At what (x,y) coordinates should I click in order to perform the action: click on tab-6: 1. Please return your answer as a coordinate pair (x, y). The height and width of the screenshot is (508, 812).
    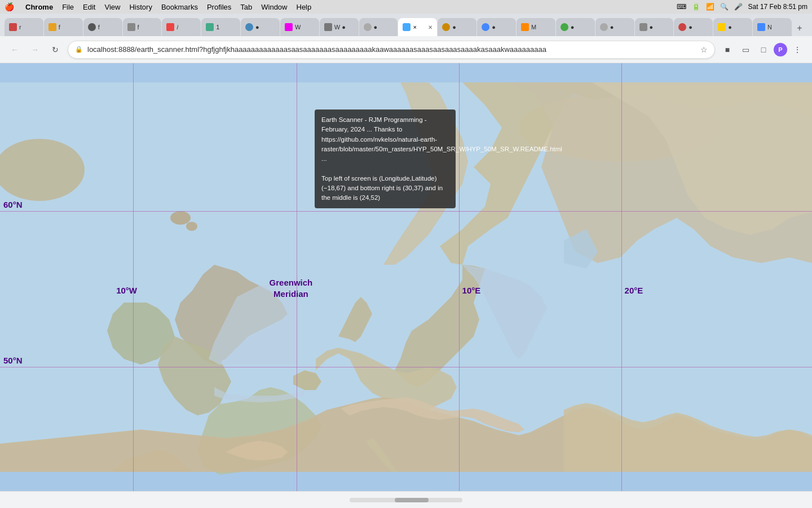
    Looking at the image, I should click on (221, 27).